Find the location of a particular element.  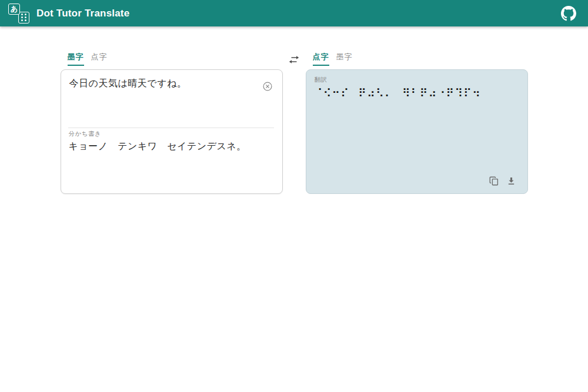

output-card: 翻訳 ⠈⠪⠒⠎⠀⠟⠴⠣⠄⠀⠻⠃⠟⠴⠐⠟⠹⠏⠲ is located at coordinates (417, 132).